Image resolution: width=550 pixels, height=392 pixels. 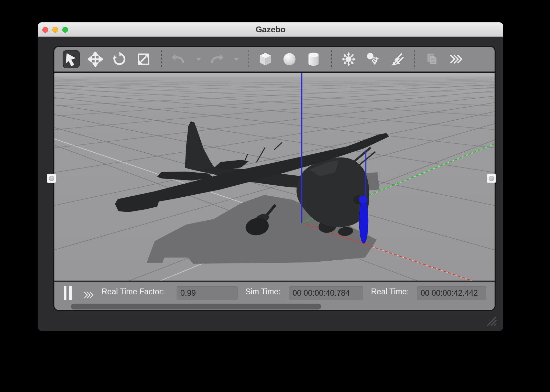 What do you see at coordinates (271, 30) in the screenshot?
I see `window-title: Gazebo` at bounding box center [271, 30].